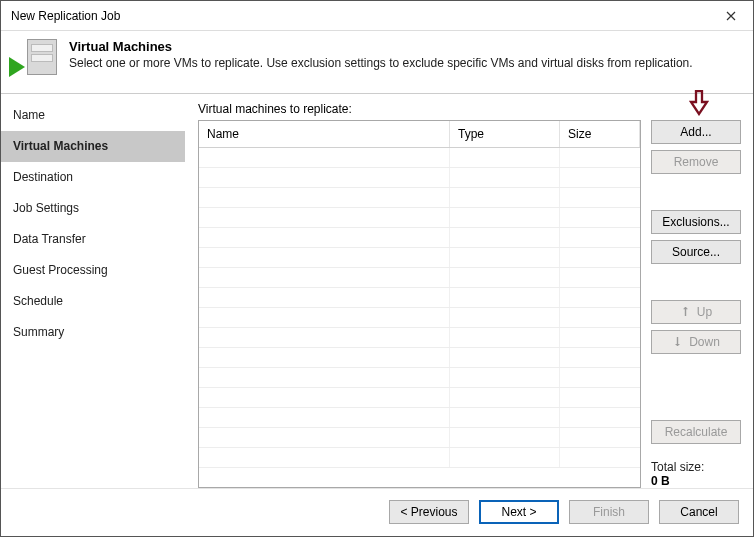 The width and height of the screenshot is (754, 537). Describe the element at coordinates (377, 62) in the screenshot. I see `wizard-header: Virtual Machines Select one or more VMs …` at that location.